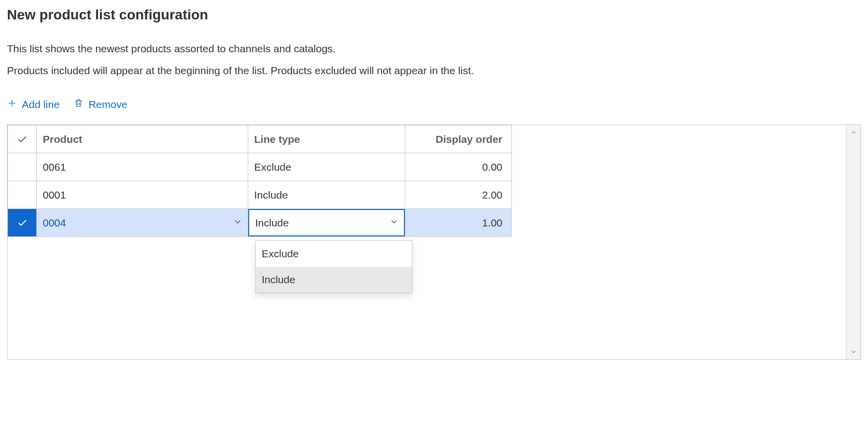 The height and width of the screenshot is (422, 868). I want to click on description-line-2: Products included will appear at the beg…, so click(434, 71).